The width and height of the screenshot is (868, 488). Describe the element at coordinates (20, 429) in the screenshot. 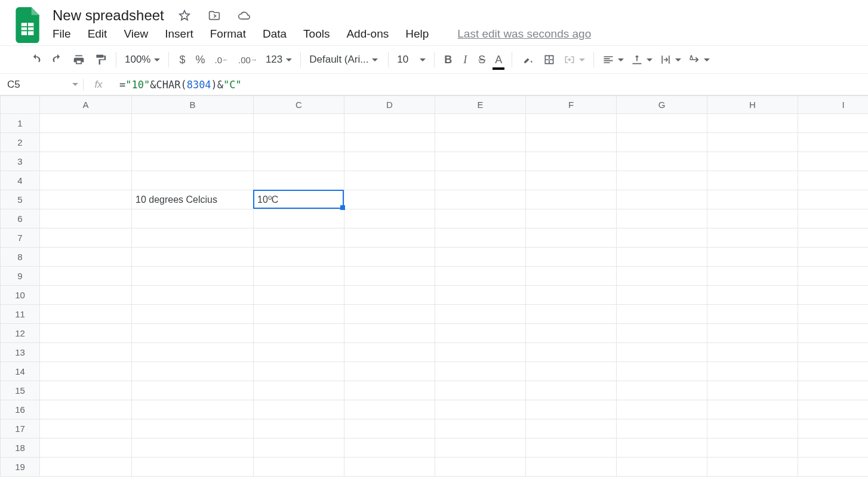

I see `row-header-17: 17` at that location.